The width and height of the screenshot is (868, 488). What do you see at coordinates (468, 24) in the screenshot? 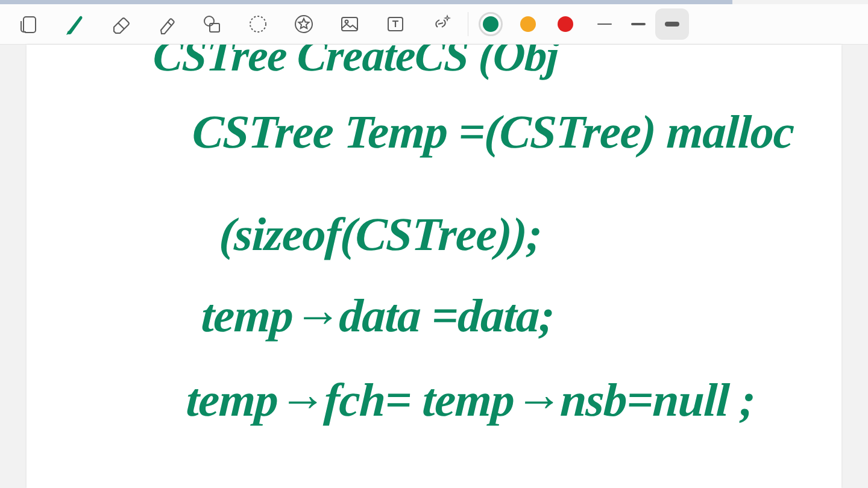
I see `toolbar-divider` at bounding box center [468, 24].